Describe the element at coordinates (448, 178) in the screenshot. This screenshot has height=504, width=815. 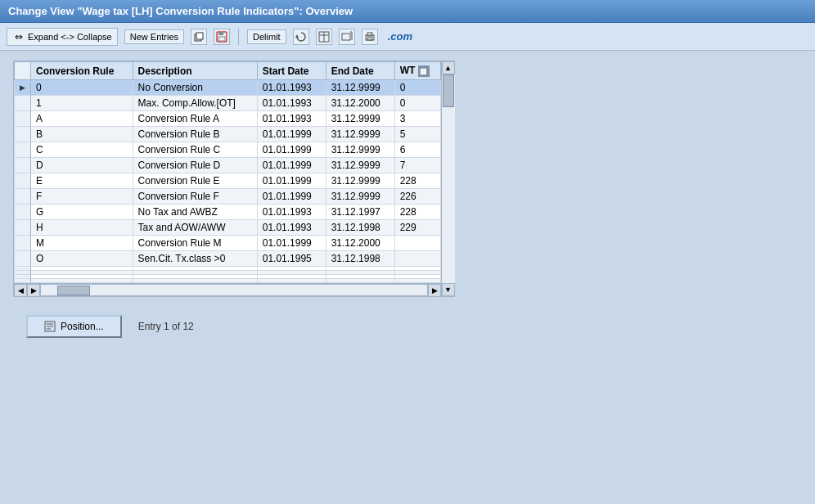
I see `scroll-track` at that location.